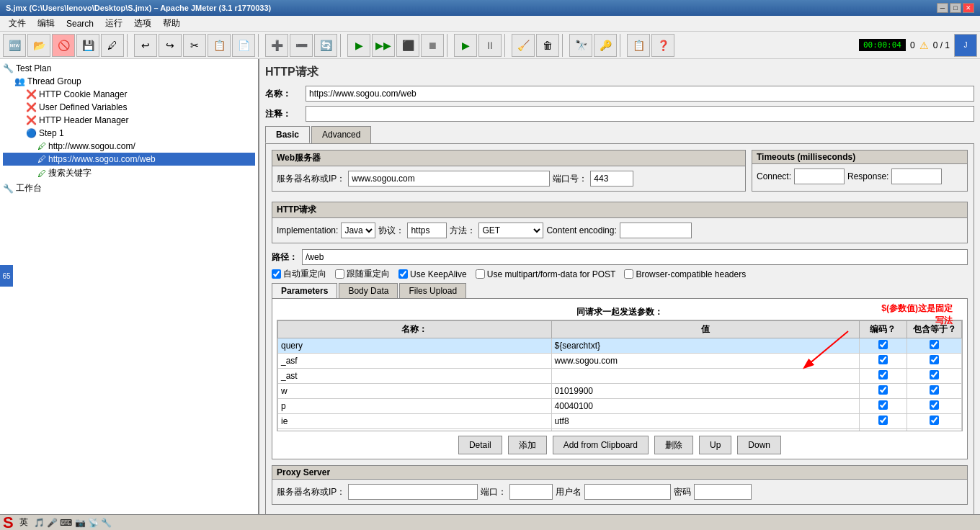  What do you see at coordinates (628, 274) in the screenshot?
I see `browser-headers-checkbox` at bounding box center [628, 274].